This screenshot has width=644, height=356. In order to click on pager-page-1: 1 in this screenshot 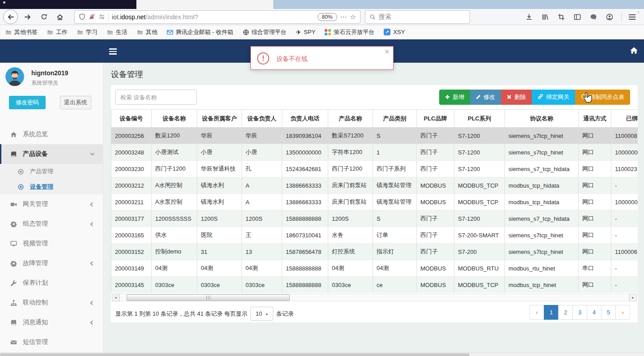, I will do `click(551, 313)`.